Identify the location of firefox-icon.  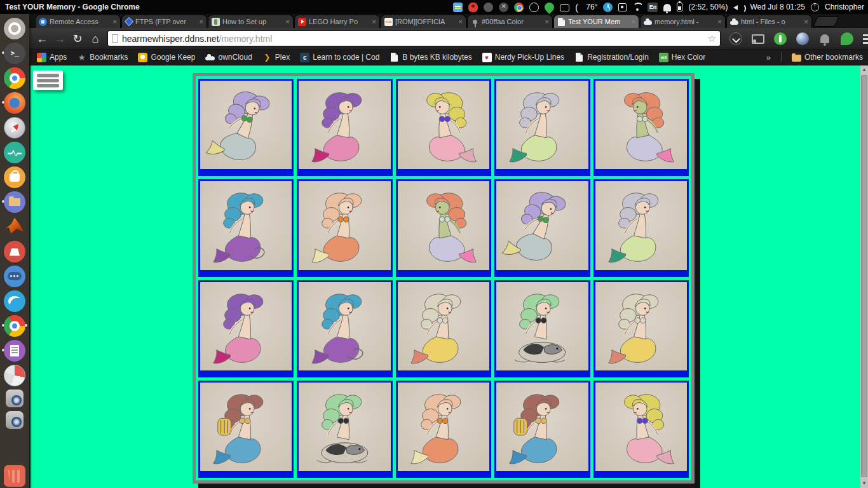
(15, 103).